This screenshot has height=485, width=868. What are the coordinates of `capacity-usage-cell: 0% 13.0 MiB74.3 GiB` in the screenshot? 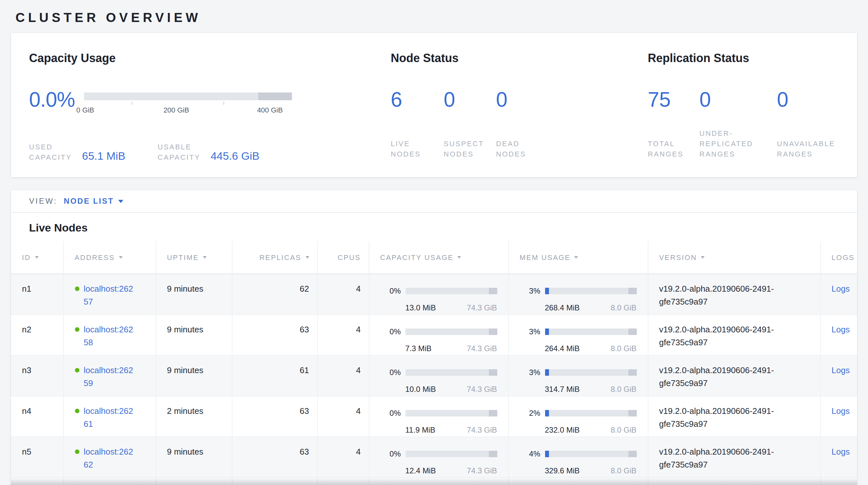 It's located at (439, 299).